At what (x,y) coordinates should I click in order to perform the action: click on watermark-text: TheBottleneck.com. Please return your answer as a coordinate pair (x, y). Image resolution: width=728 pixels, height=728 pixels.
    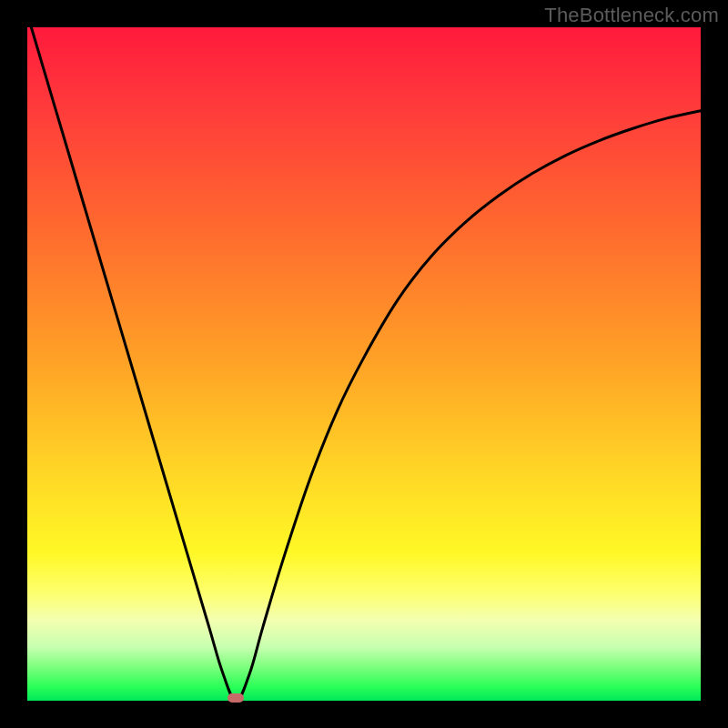
    Looking at the image, I should click on (632, 15).